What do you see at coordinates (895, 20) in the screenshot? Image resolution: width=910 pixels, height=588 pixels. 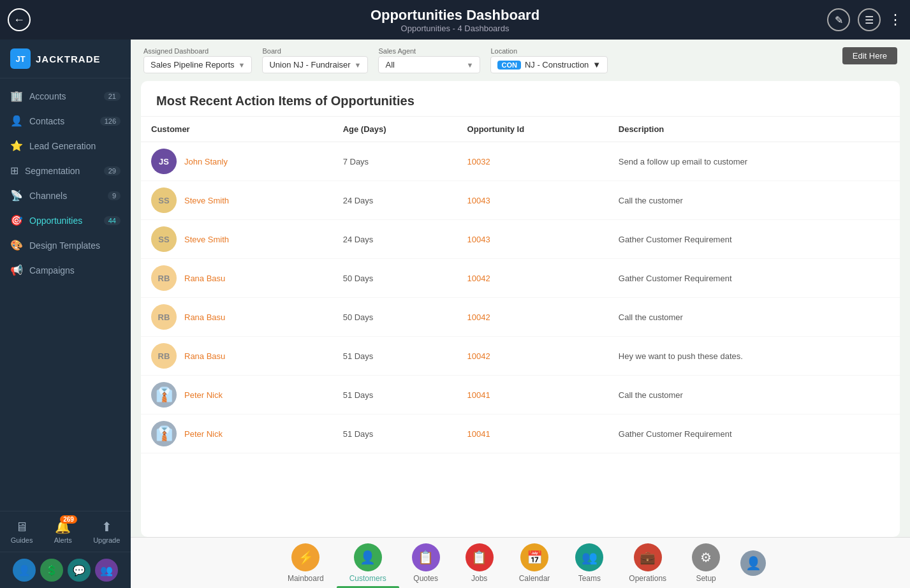 I see `more-options-button: ⋮` at bounding box center [895, 20].